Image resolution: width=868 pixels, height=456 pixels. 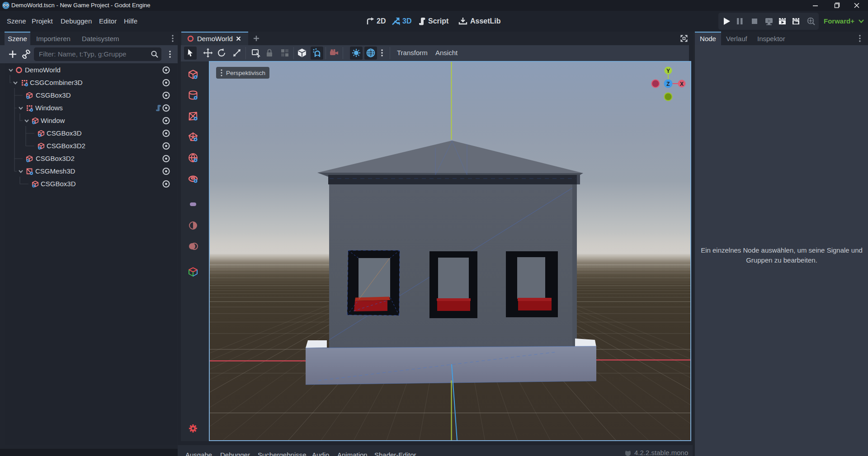 I want to click on svg-text: Y, so click(x=668, y=71).